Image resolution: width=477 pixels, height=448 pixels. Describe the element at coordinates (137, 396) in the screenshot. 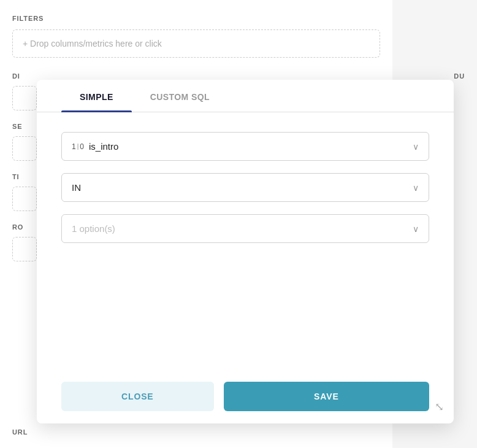

I see `close-button: CLOSE` at that location.